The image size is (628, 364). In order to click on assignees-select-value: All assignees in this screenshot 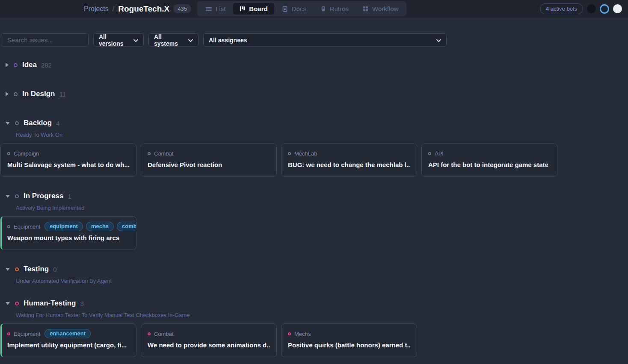, I will do `click(228, 40)`.